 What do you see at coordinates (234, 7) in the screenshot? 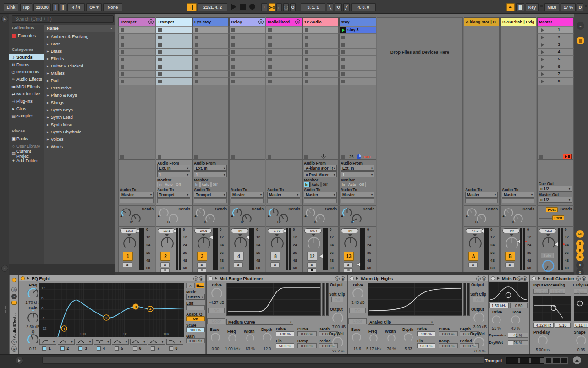
I see `play-button` at bounding box center [234, 7].